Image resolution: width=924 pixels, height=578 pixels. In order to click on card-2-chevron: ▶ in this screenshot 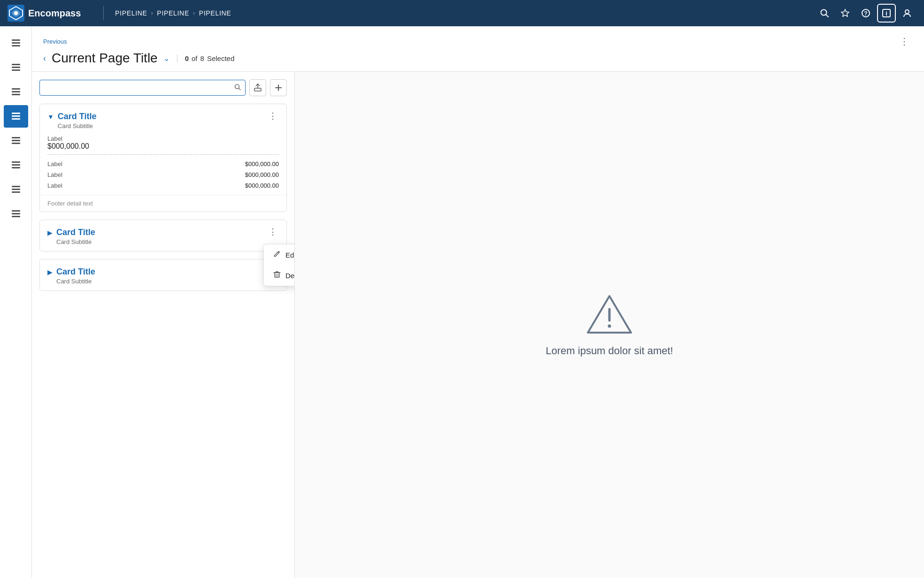, I will do `click(50, 233)`.